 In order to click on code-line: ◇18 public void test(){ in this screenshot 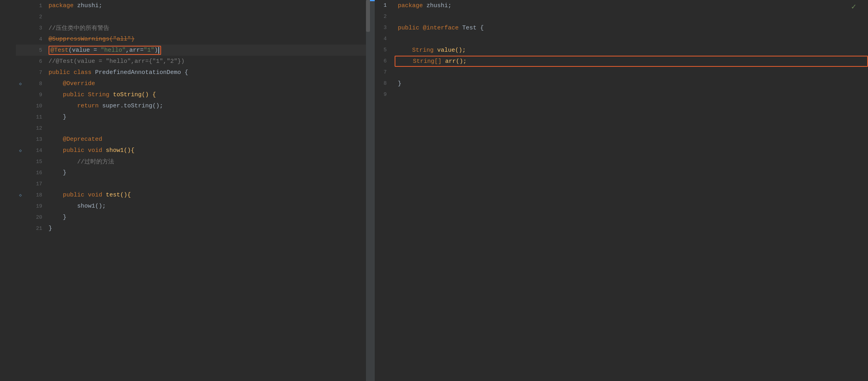, I will do `click(191, 195)`.